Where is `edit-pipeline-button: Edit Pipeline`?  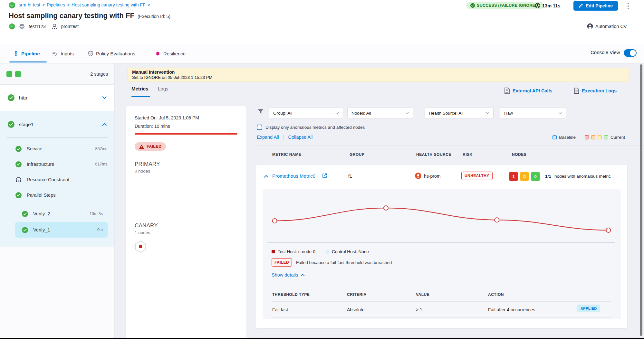
edit-pipeline-button: Edit Pipeline is located at coordinates (596, 6).